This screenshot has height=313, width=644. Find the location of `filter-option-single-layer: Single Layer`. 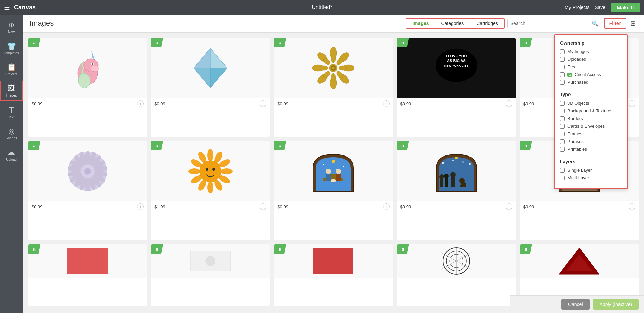

filter-option-single-layer: Single Layer is located at coordinates (591, 170).